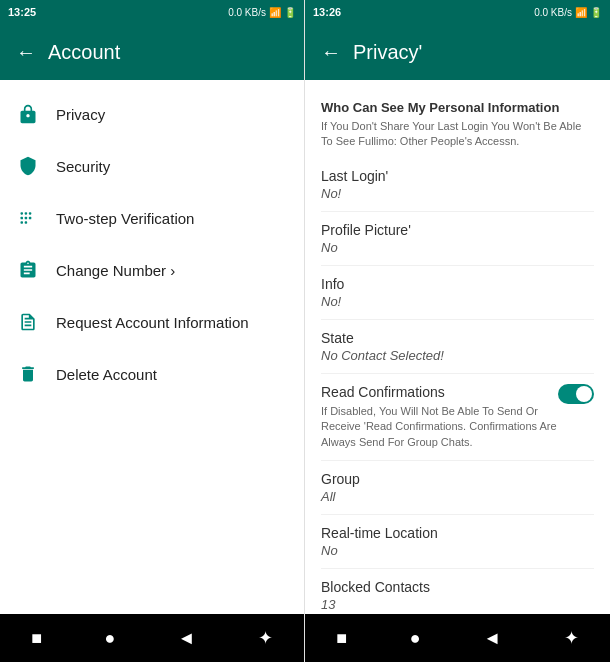  I want to click on blocked-contacts-value: 13, so click(458, 604).